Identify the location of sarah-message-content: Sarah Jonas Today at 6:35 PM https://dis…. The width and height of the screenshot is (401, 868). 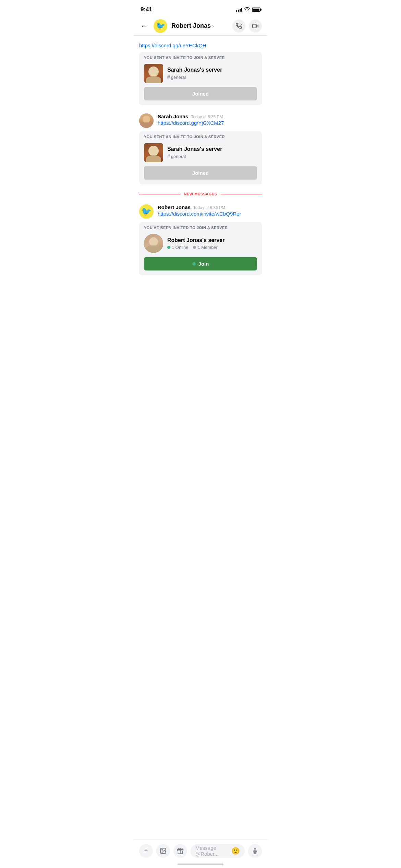
(210, 120).